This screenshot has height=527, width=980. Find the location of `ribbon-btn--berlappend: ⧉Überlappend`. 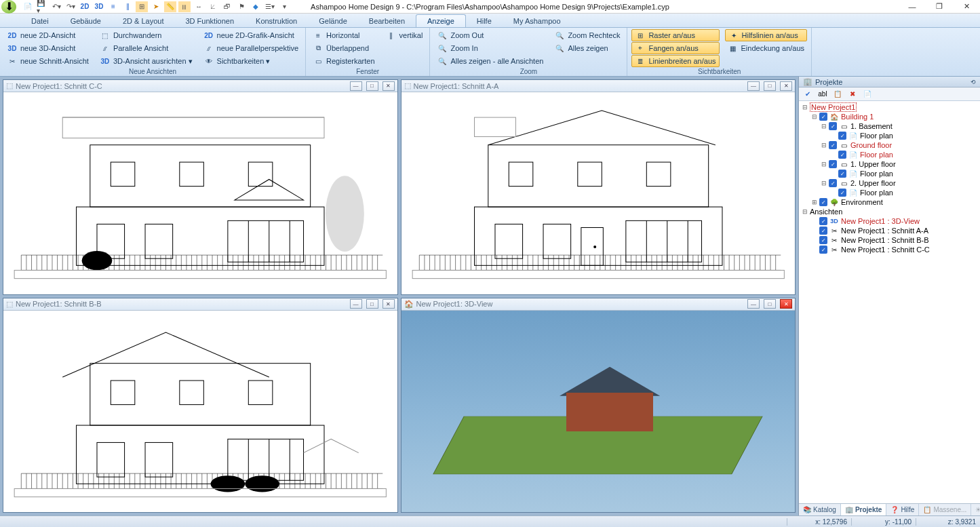

ribbon-btn--berlappend: ⧉Überlappend is located at coordinates (344, 48).